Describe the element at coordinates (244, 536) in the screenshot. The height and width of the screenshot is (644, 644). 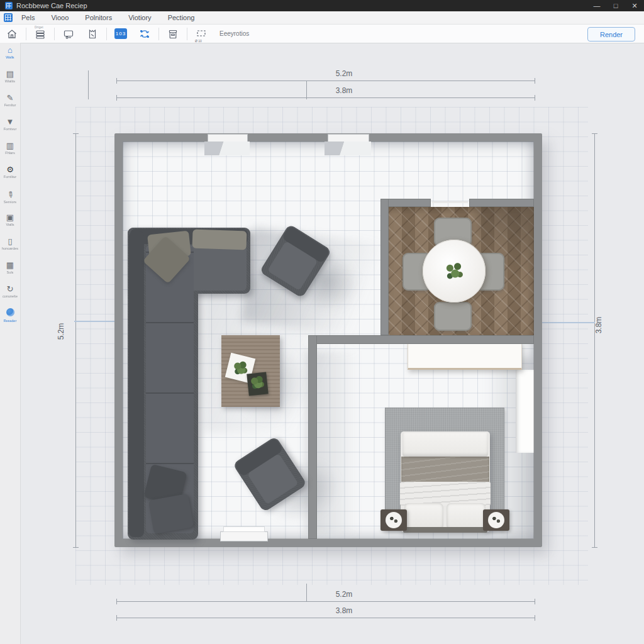
I see `window-bottom` at that location.